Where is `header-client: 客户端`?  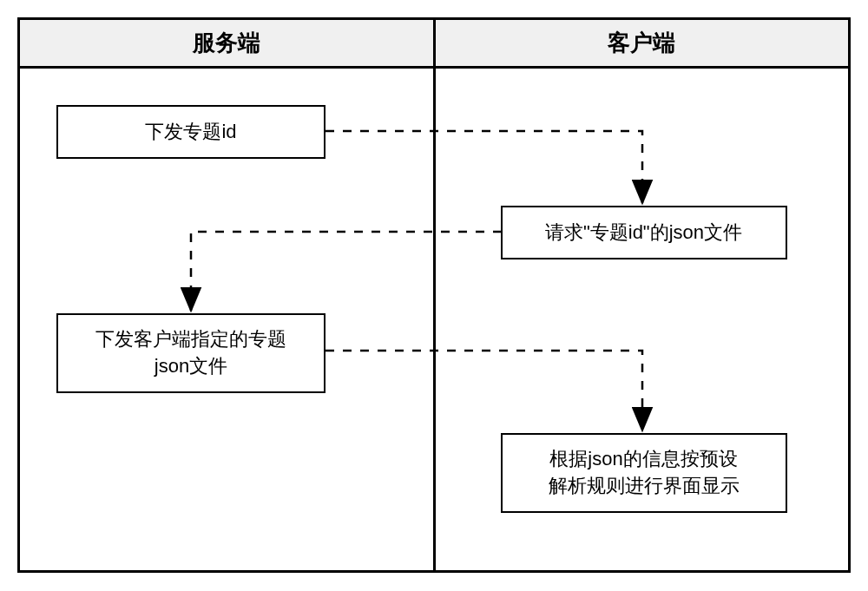
header-client: 客户端 is located at coordinates (642, 43).